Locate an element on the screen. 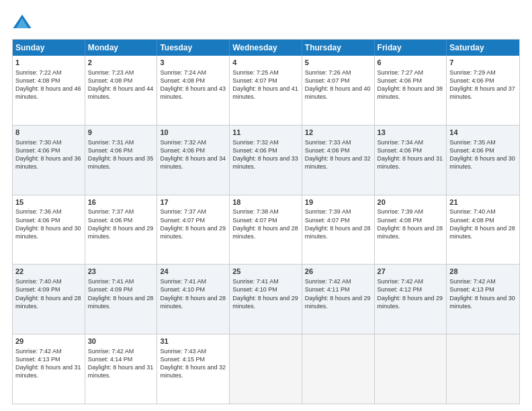 The height and width of the screenshot is (411, 532). day-cell-22: 22Sunrise: 7:40 AMSunset: 4:09 PMDayligh… is located at coordinates (49, 300).